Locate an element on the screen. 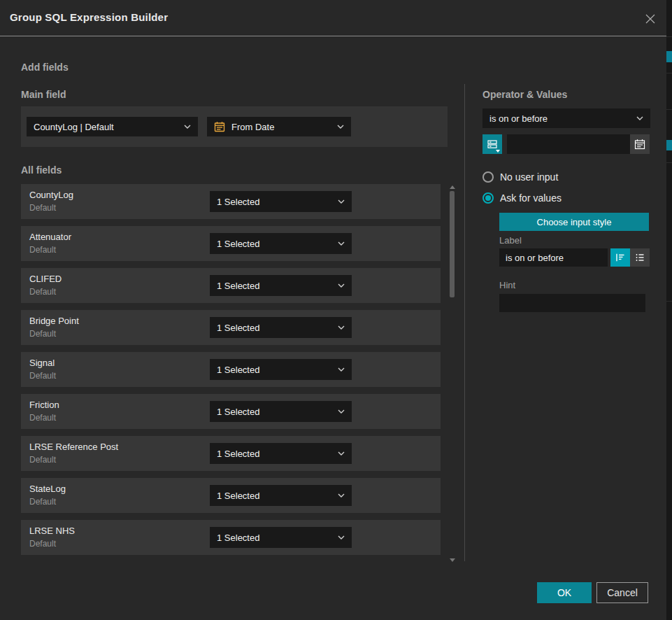  label-caption: Label is located at coordinates (510, 241).